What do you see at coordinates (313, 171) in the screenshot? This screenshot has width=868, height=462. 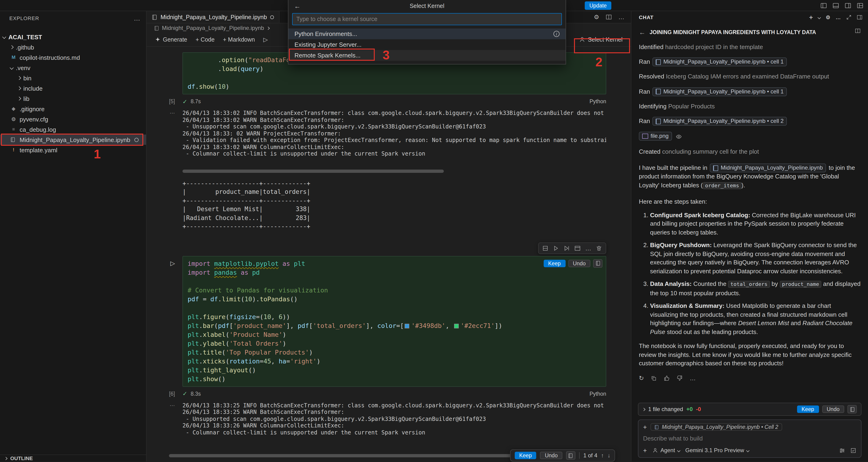 I see `output-horizontal-scrollbar` at bounding box center [313, 171].